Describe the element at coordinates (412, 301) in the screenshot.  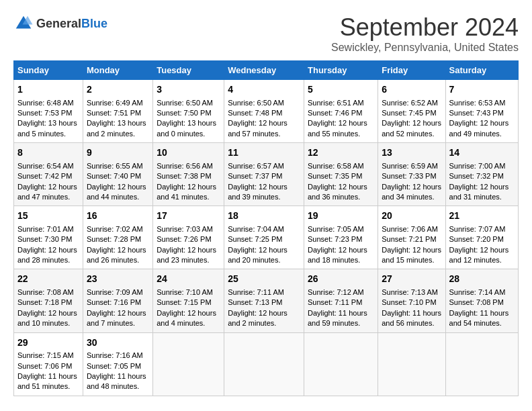
I see `calendar-cell: 27Sunrise: 7:13 AMSunset: 7:10 PMDayligh…` at that location.